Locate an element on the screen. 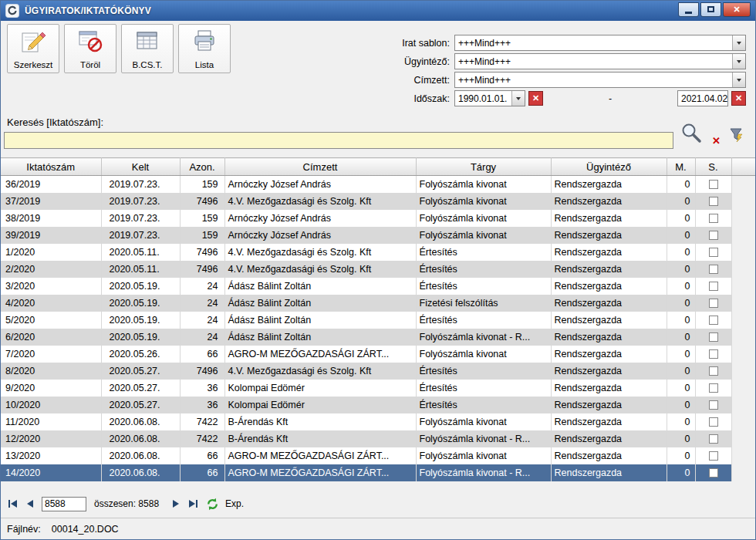 This screenshot has width=756, height=540. filter-row-irat-sablon: Irat sablon: +++Mind+++ is located at coordinates (555, 43).